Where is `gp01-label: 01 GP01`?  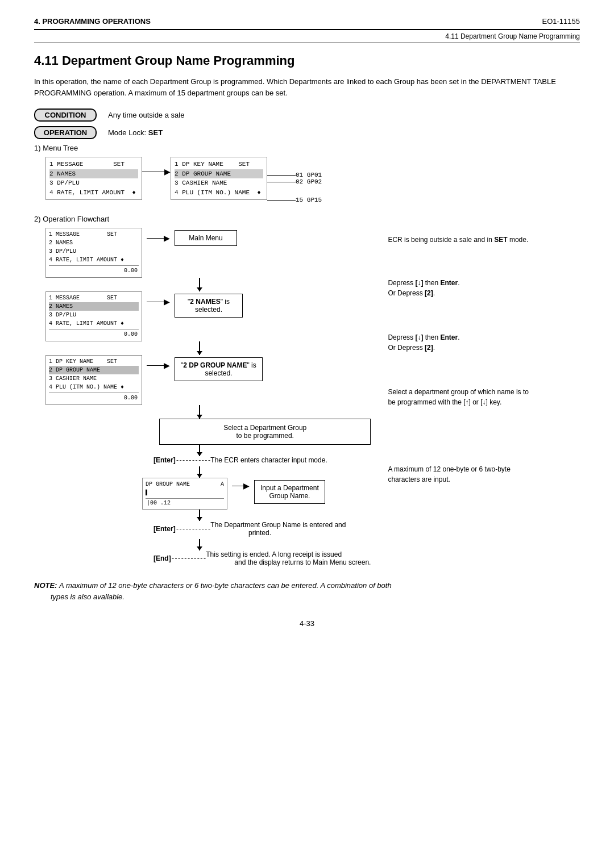
gp01-label: 01 GP01 is located at coordinates (309, 175).